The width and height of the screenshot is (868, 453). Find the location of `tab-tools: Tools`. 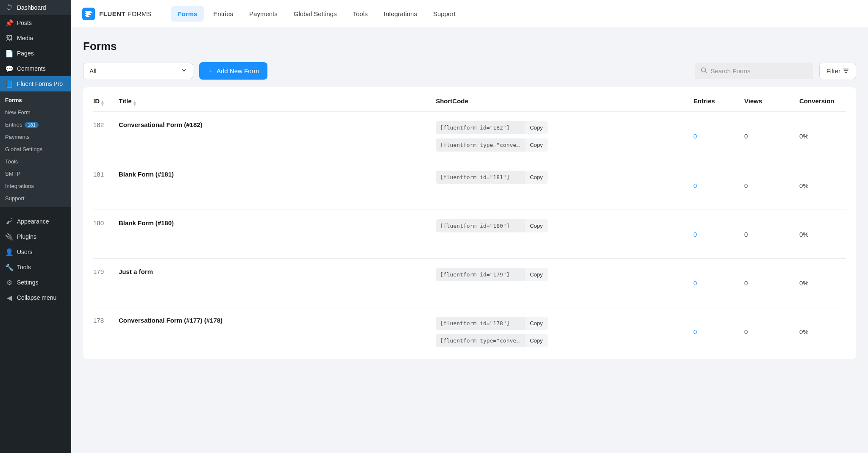

tab-tools: Tools is located at coordinates (360, 14).